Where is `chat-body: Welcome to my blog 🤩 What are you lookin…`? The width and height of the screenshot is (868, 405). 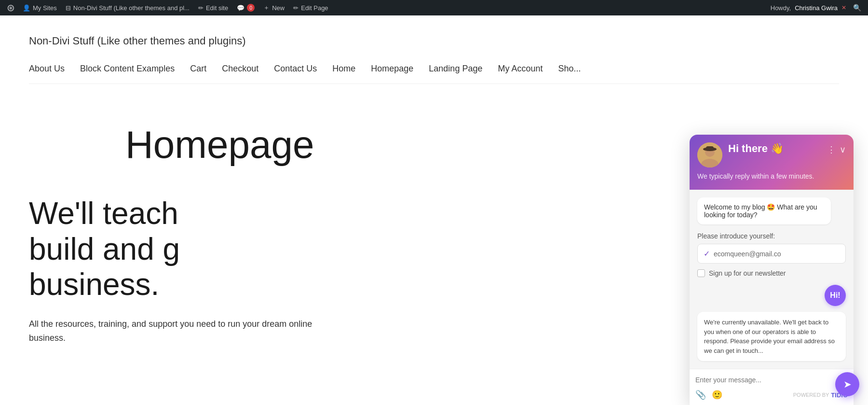
chat-body: Welcome to my blog 🤩 What are you lookin… is located at coordinates (772, 279).